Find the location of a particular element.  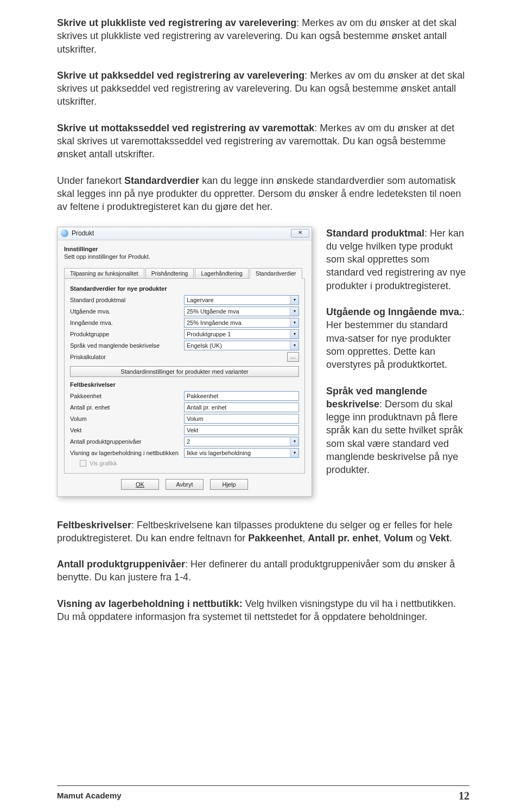

cancel-button: Avbryt is located at coordinates (185, 484).